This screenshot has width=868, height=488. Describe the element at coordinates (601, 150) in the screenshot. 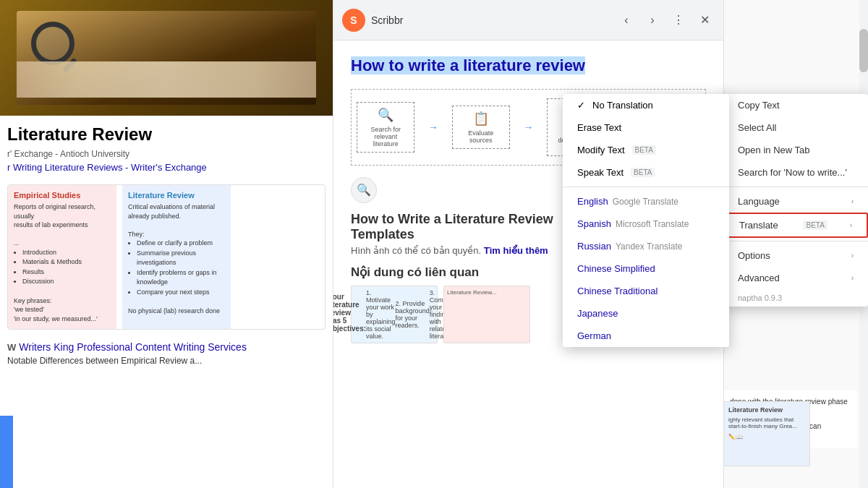

I see `modify-text-label: Modify Text` at that location.